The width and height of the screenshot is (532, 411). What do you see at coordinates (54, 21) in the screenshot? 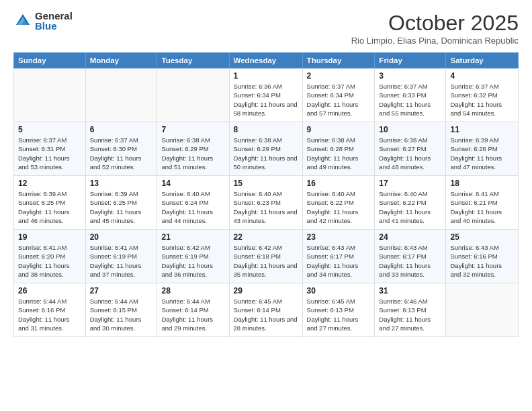
I see `logo-text: General Blue` at bounding box center [54, 21].